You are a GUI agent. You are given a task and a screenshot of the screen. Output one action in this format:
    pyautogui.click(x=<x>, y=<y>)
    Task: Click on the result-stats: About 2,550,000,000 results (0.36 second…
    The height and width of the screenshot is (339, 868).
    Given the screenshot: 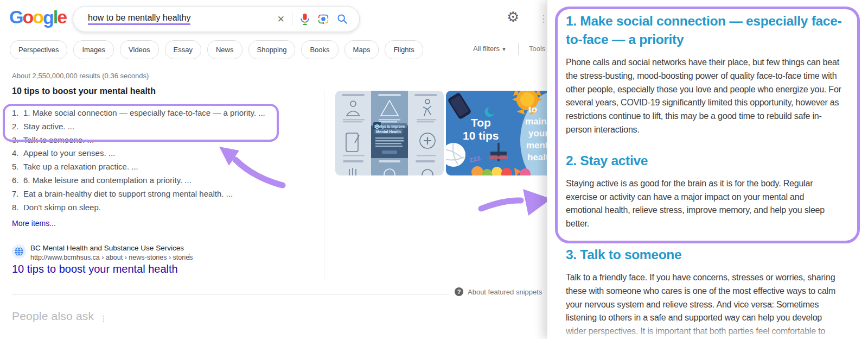 What is the action you would take?
    pyautogui.click(x=80, y=76)
    